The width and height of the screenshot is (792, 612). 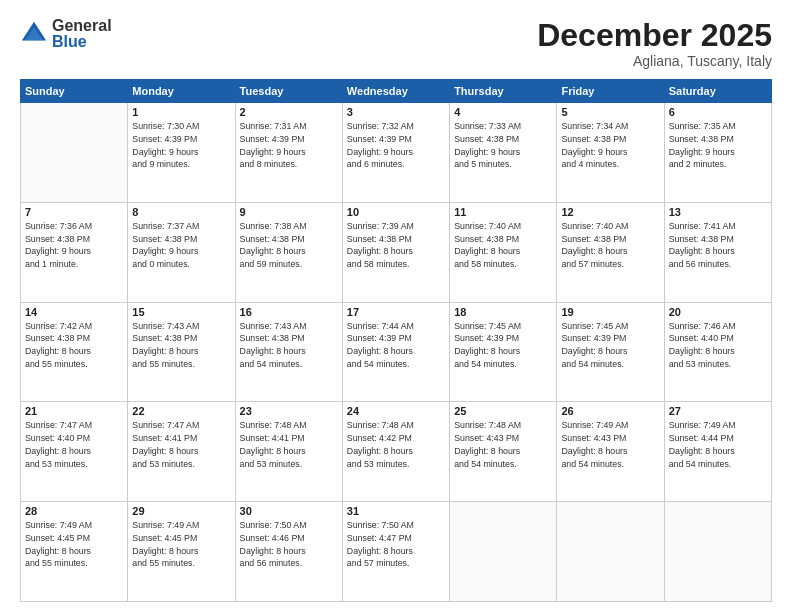 I want to click on day-info: Sunrise: 7:36 AM Sunset: 4:38 PM Dayligh…, so click(x=74, y=246).